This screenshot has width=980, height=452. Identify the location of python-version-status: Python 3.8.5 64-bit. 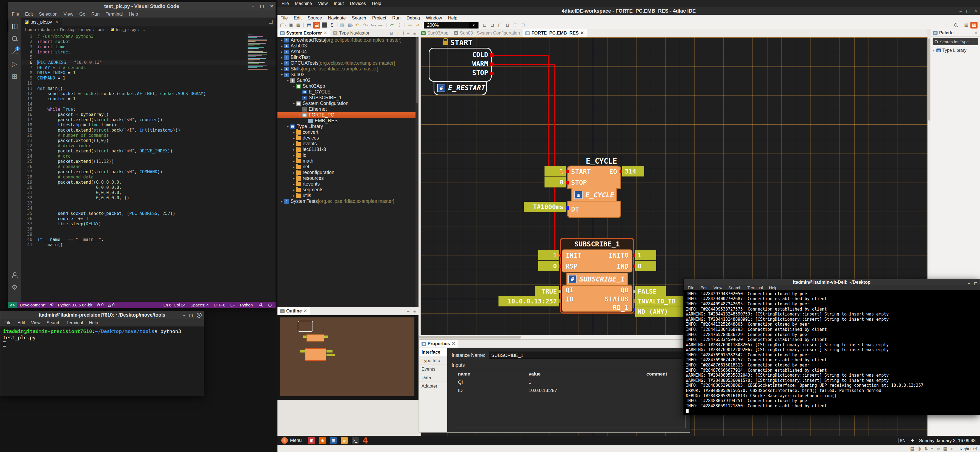
(75, 305).